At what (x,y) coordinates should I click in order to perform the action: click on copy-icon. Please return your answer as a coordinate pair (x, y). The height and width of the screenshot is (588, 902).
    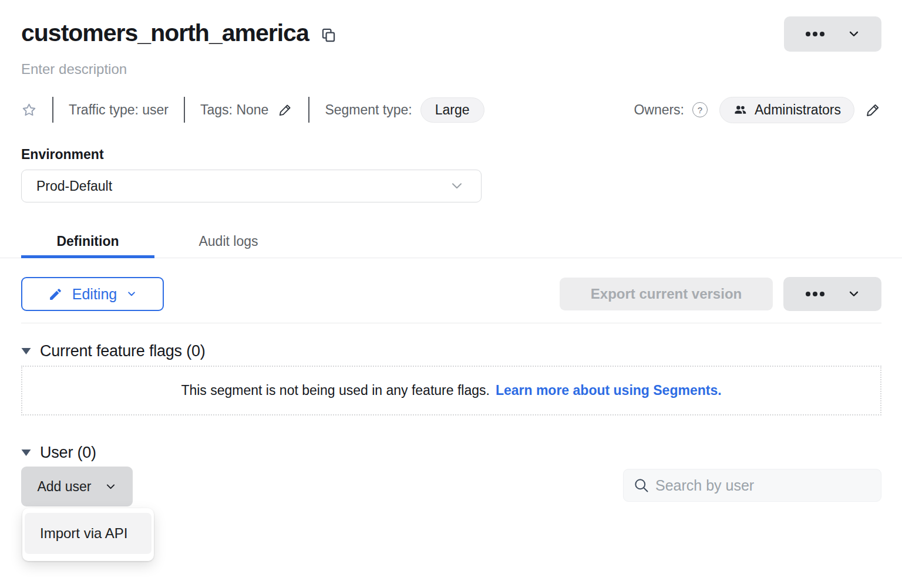
    Looking at the image, I should click on (329, 35).